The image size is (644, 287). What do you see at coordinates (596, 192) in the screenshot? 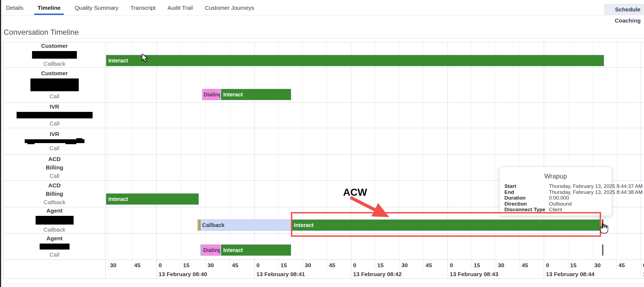
I see `tooltip-field-value: Thursday, February 13, 2025 8:44:38 AM` at bounding box center [596, 192].